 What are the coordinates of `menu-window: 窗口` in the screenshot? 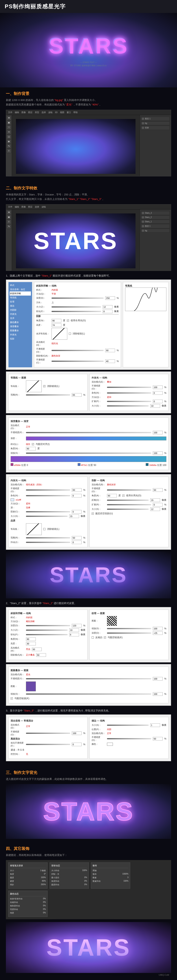 It's located at (69, 113).